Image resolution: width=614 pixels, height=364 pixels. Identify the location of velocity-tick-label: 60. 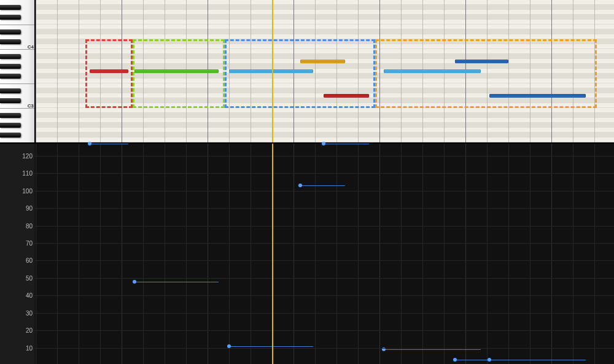
(29, 260).